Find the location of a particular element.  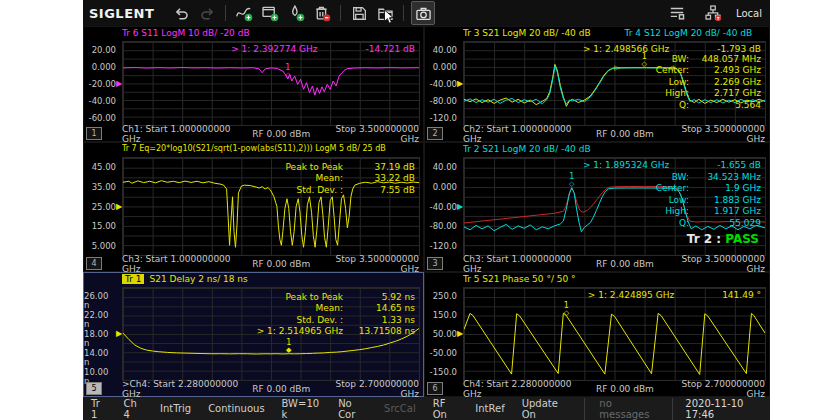

plot-tr7: ▶ Peak to Peak37.19 dB Mean:33.22 dB Std… is located at coordinates (271, 206).